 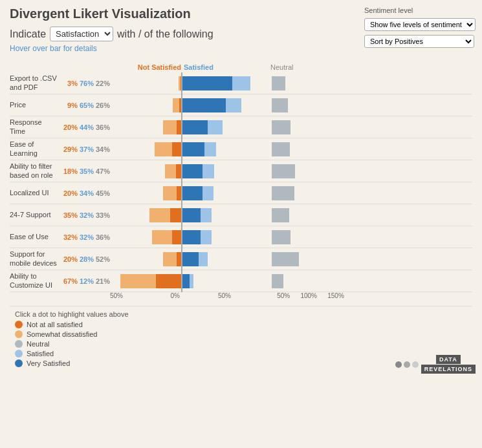 What do you see at coordinates (85, 281) in the screenshot?
I see `pct-pos: 12%` at bounding box center [85, 281].